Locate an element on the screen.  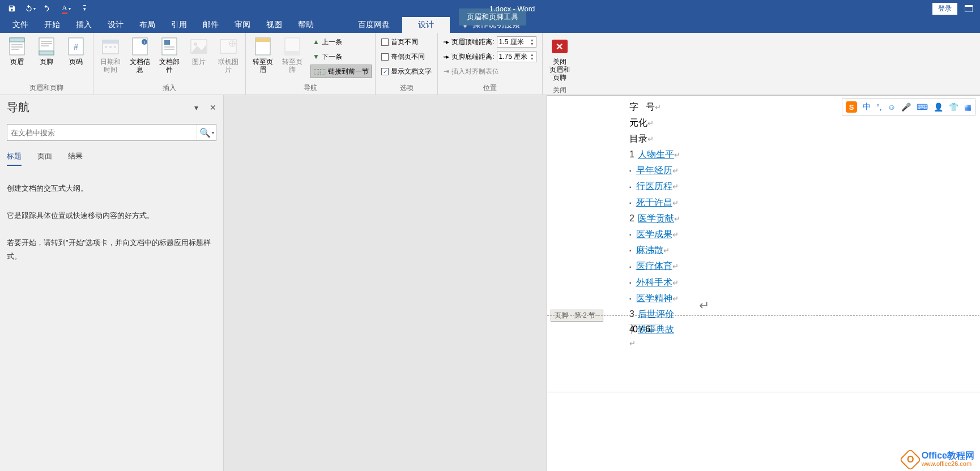
return-arrow-icon: ↵ is located at coordinates (704, 306).